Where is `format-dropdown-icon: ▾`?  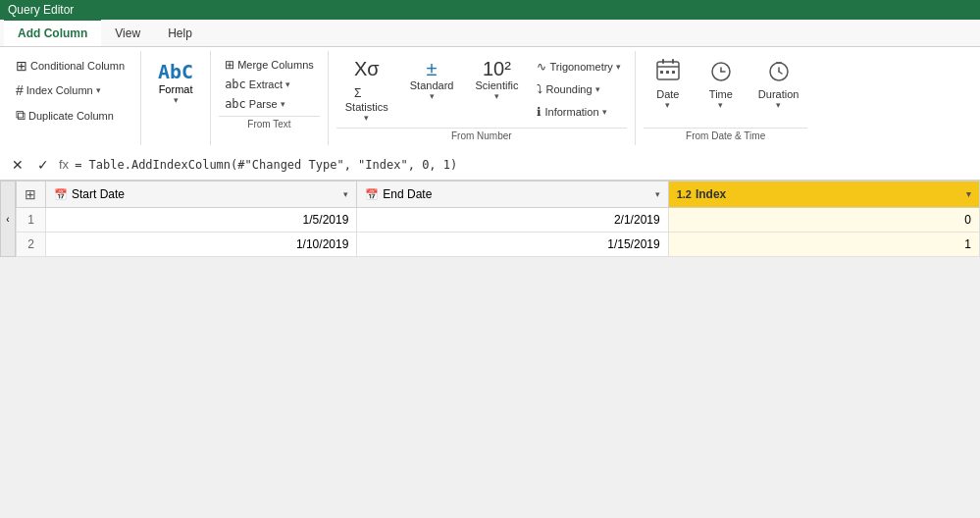
format-dropdown-icon: ▾ is located at coordinates (177, 100).